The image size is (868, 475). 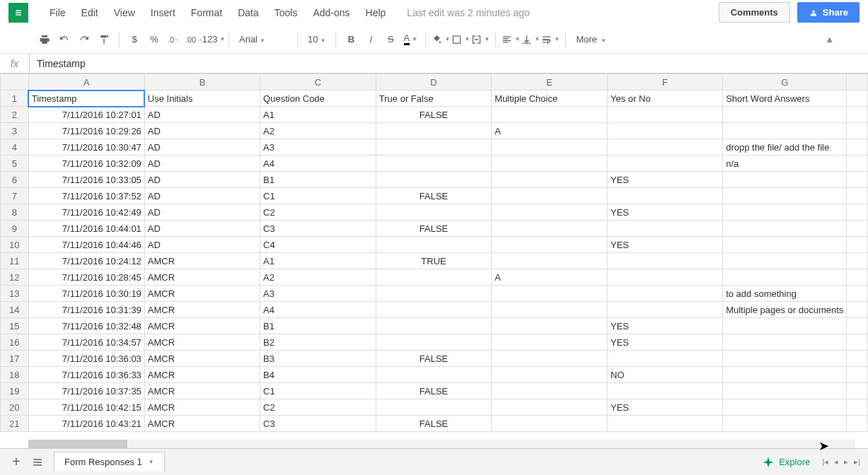 I want to click on row-header-13: 13, so click(x=15, y=294).